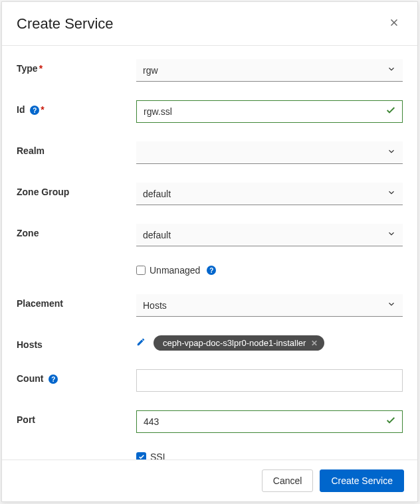 This screenshot has height=504, width=420. What do you see at coordinates (65, 24) in the screenshot?
I see `modal-title: Create Service` at bounding box center [65, 24].